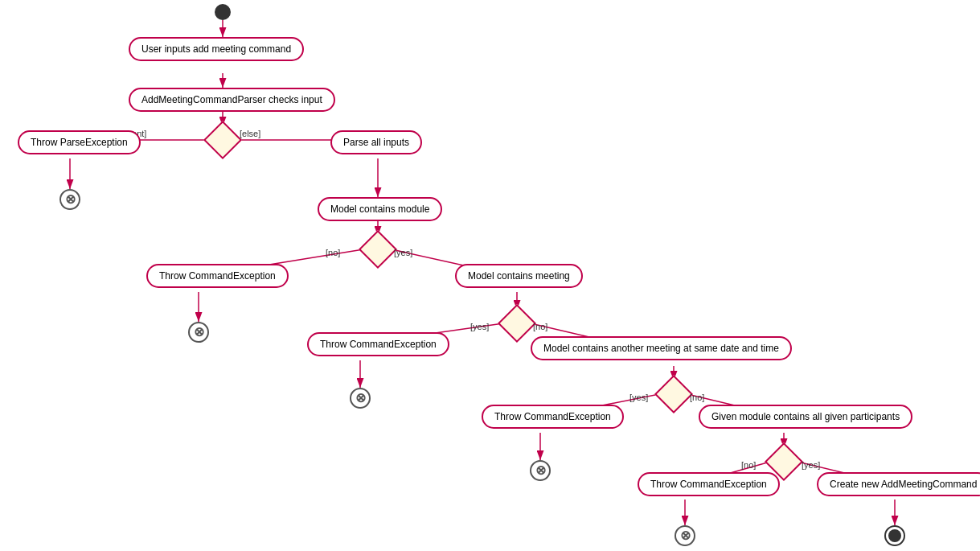 The width and height of the screenshot is (980, 551). What do you see at coordinates (216, 49) in the screenshot?
I see `user-input-node: User inputs add meeting command` at bounding box center [216, 49].